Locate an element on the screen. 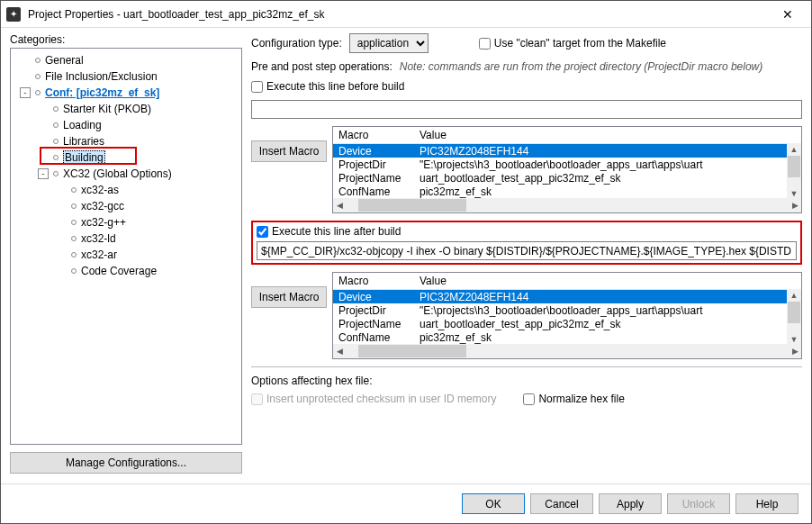 This screenshot has height=524, width=812. insert-checksum-checkbox: Insert unprotected checksum in user ID m… is located at coordinates (374, 399).